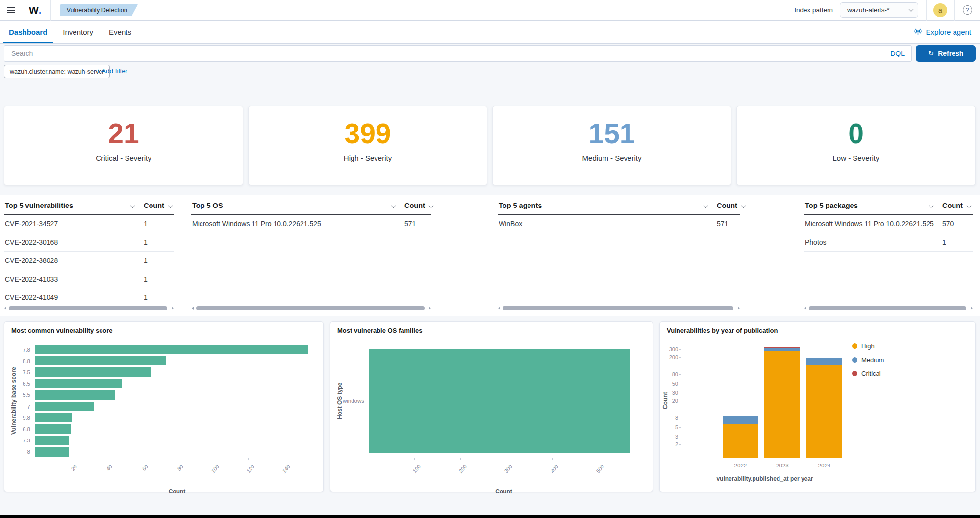 The height and width of the screenshot is (518, 980). Describe the element at coordinates (942, 32) in the screenshot. I see `explore-agent-button: Explore agent` at that location.